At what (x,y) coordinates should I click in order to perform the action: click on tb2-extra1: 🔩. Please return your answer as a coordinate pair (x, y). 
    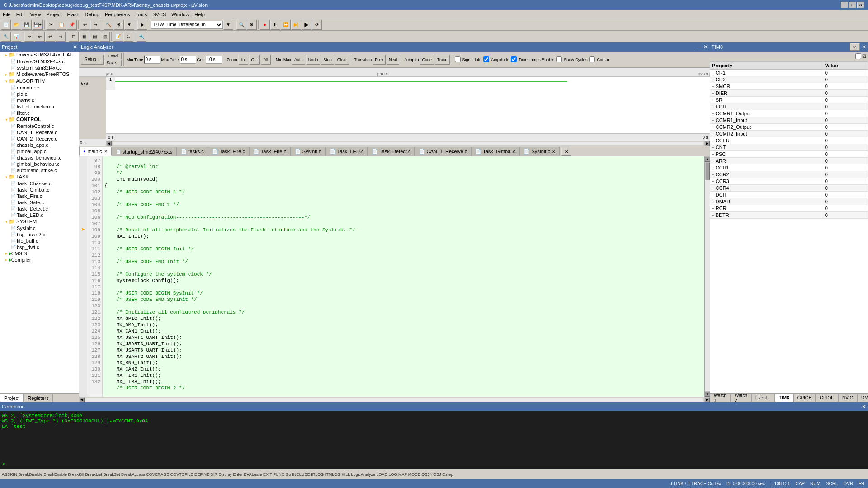
    Looking at the image, I should click on (142, 37).